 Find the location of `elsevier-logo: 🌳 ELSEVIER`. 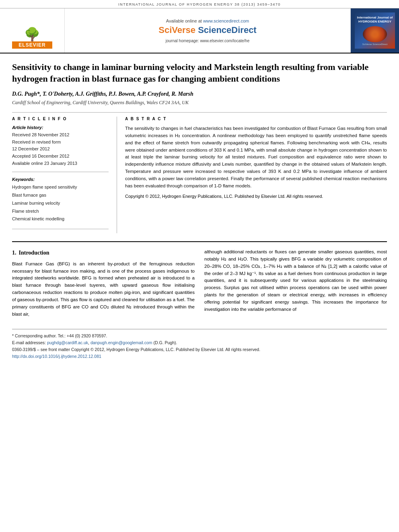

elsevier-logo: 🌳 ELSEVIER is located at coordinates (32, 31).